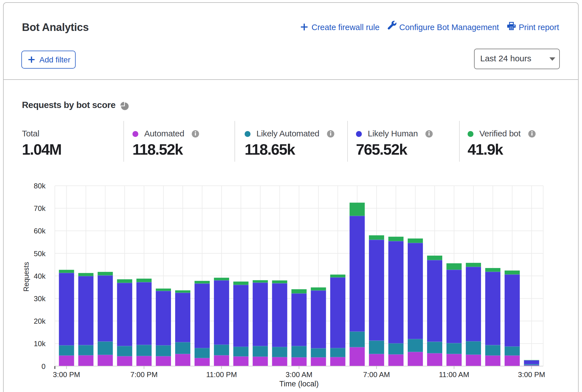  I want to click on svg-text: Time (local), so click(299, 384).